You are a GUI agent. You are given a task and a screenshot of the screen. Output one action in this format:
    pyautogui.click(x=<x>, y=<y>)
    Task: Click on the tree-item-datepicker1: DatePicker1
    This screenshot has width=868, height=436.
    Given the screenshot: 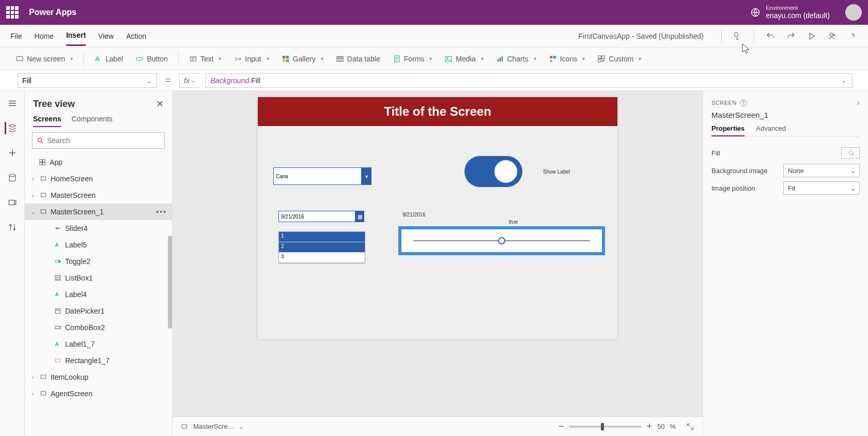 What is the action you would take?
    pyautogui.click(x=98, y=311)
    